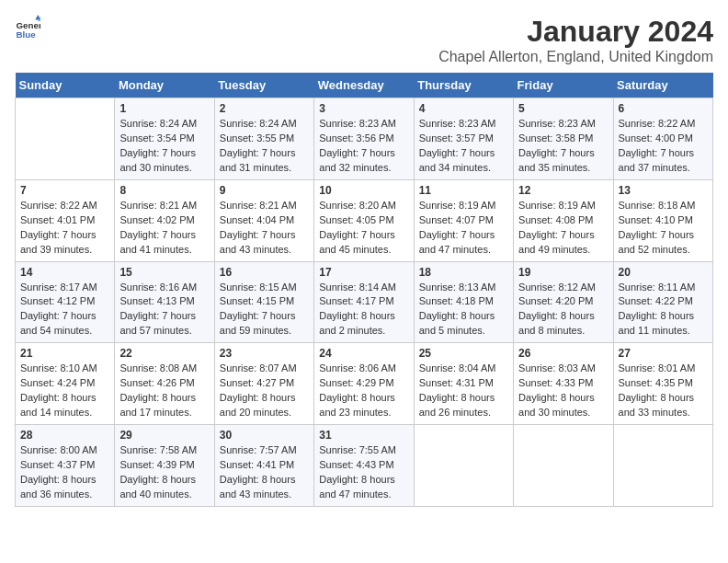 The width and height of the screenshot is (728, 563). What do you see at coordinates (664, 288) in the screenshot?
I see `cell-line: Sunrise: 8:11 AM` at bounding box center [664, 288].